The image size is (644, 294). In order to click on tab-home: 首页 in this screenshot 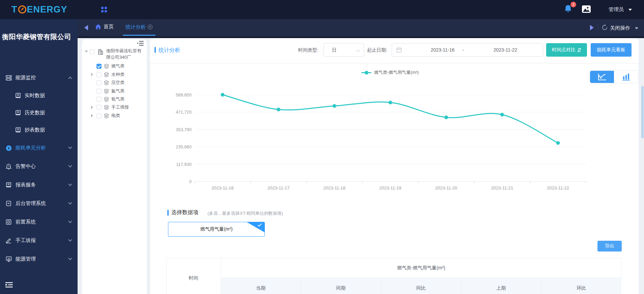, I will do `click(105, 27)`.